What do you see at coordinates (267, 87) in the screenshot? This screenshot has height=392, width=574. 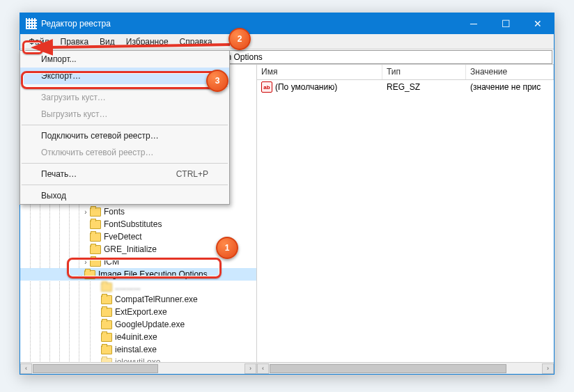 I see `string-value-icon: ab` at bounding box center [267, 87].